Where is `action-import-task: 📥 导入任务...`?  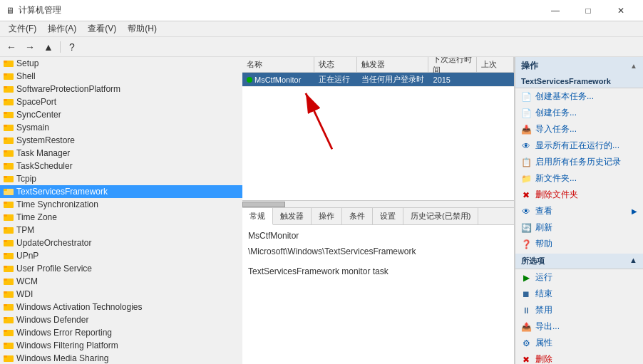
action-import-task: 📥 导入任务... is located at coordinates (579, 130).